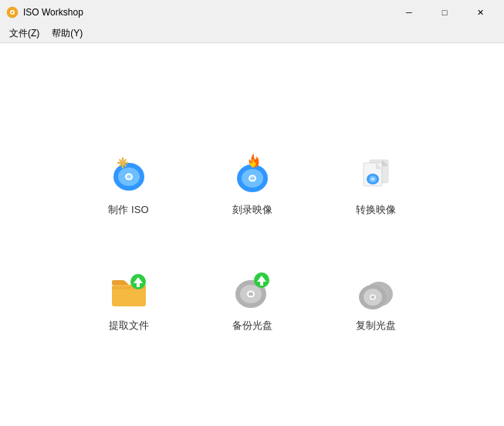 Image resolution: width=504 pixels, height=426 pixels. What do you see at coordinates (252, 210) in the screenshot?
I see `burn-image-label: 刻录映像` at bounding box center [252, 210].